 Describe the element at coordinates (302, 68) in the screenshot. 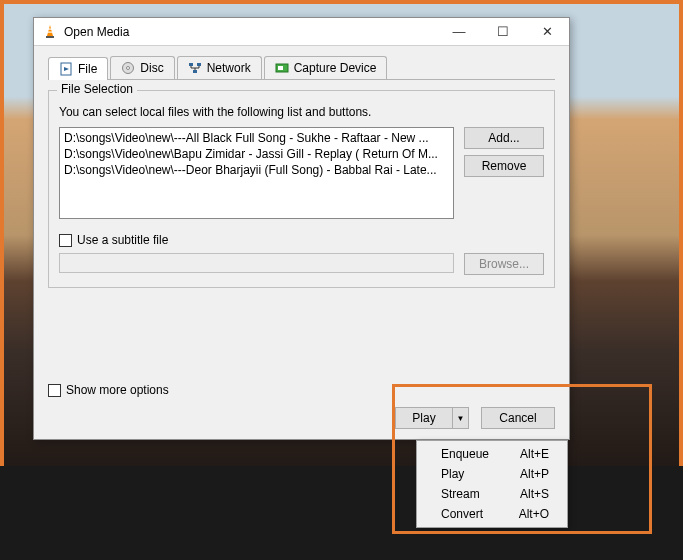

I see `tab-bar: File Disc Network Capture Device` at that location.